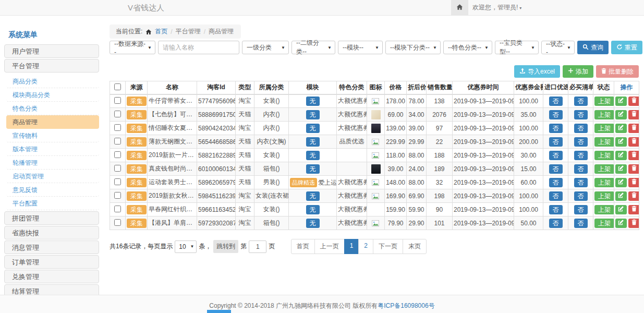 The width and height of the screenshot is (644, 313). What do you see at coordinates (413, 47) in the screenshot?
I see `filter-select-module-subcategory: --模块下分类--▼` at bounding box center [413, 47].